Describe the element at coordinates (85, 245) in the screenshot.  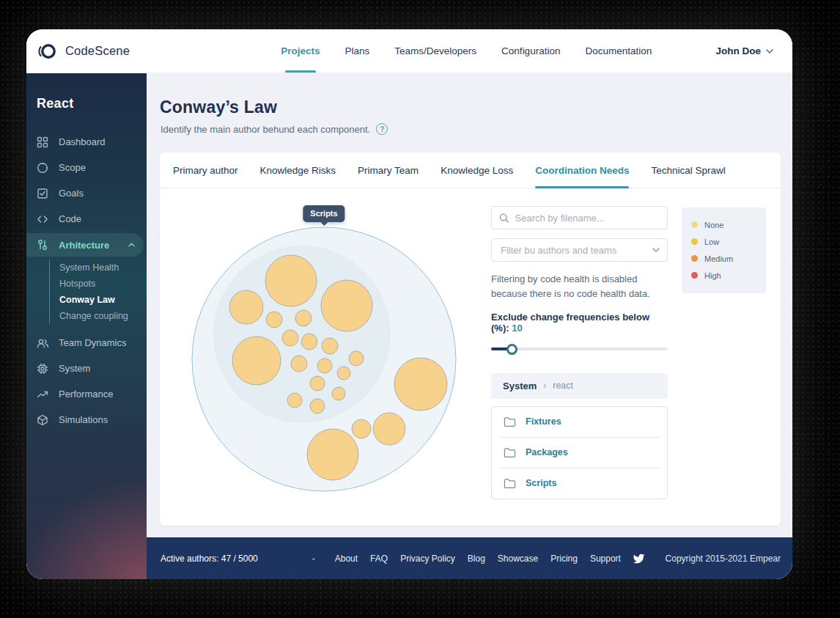
I see `sidebar-item-architecture: Arhitecture` at that location.